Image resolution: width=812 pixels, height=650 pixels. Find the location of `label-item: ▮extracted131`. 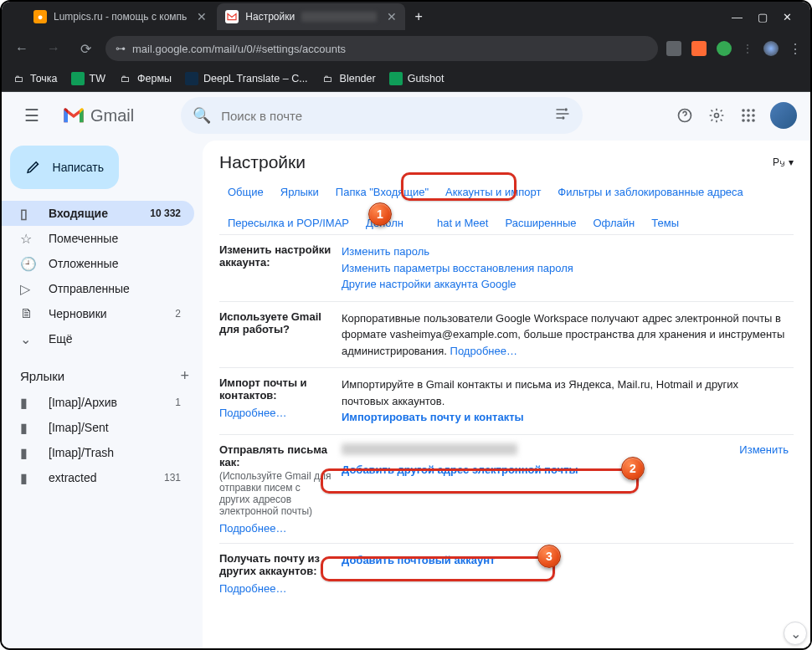

label-item: ▮extracted131 is located at coordinates (98, 478).